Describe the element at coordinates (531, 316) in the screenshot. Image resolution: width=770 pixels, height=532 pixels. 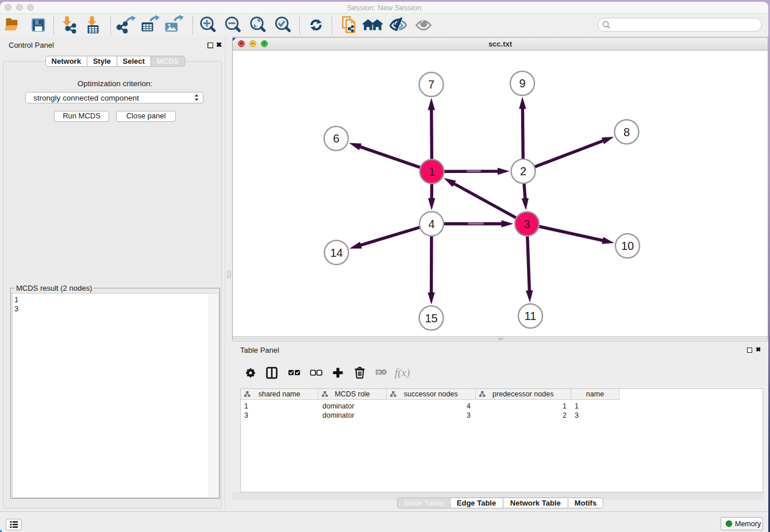
I see `svg-text: 11` at that location.